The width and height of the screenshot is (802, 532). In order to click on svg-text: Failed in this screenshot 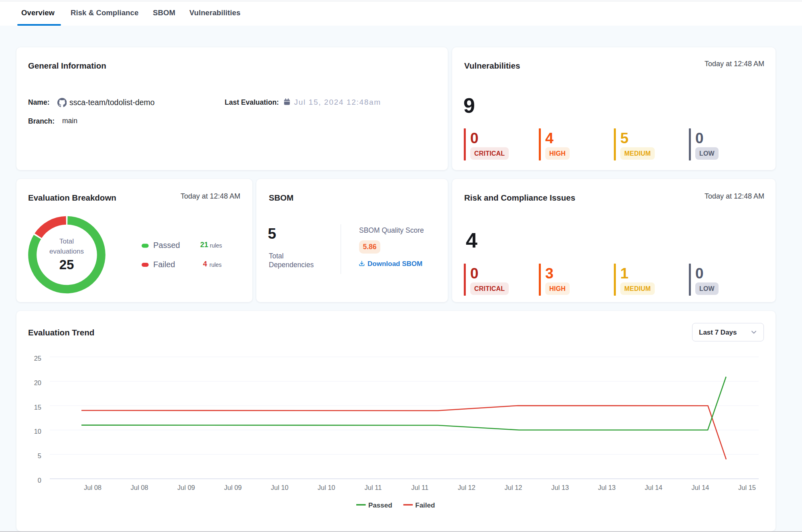, I will do `click(425, 506)`.